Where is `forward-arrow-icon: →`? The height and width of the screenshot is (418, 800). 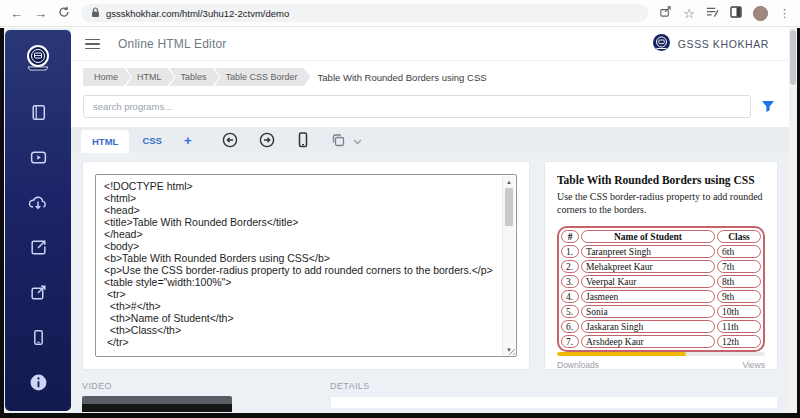 forward-arrow-icon: → is located at coordinates (40, 14).